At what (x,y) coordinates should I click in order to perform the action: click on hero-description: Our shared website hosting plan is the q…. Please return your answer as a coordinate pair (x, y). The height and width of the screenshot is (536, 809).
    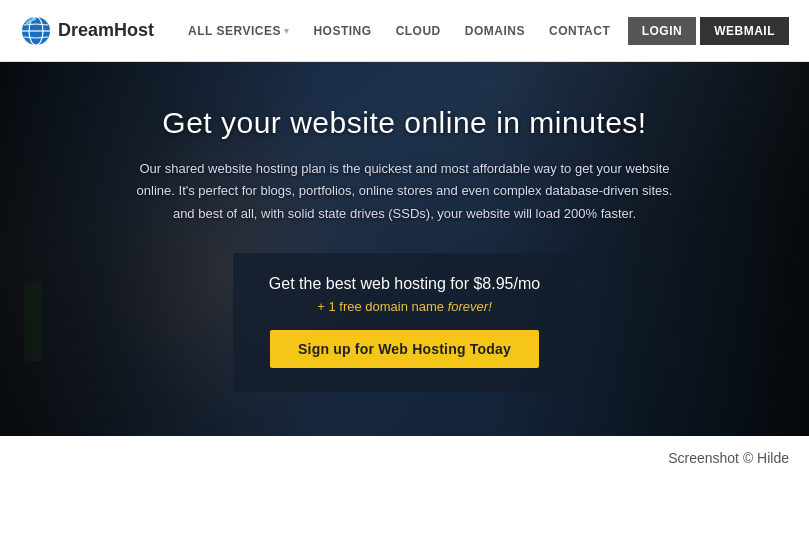
    Looking at the image, I should click on (405, 191).